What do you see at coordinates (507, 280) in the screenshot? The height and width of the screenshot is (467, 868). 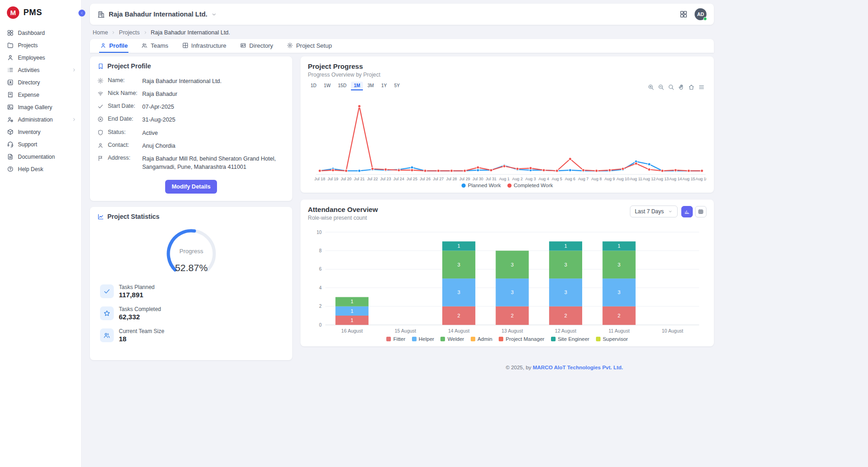 I see `attendance-bar-chart: 024681011116 August15 August233114 Augus…` at bounding box center [507, 280].